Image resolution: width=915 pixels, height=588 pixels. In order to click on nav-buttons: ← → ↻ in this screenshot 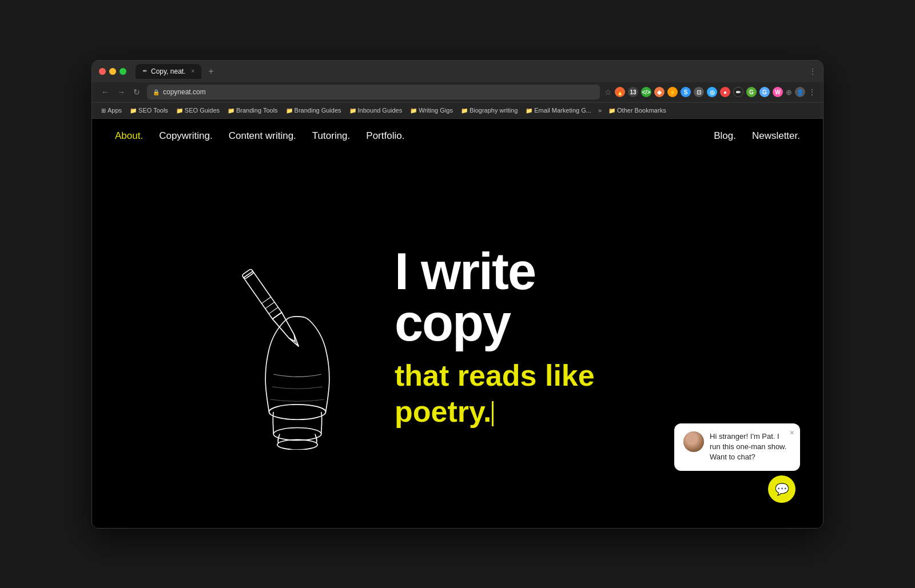, I will do `click(121, 92)`.